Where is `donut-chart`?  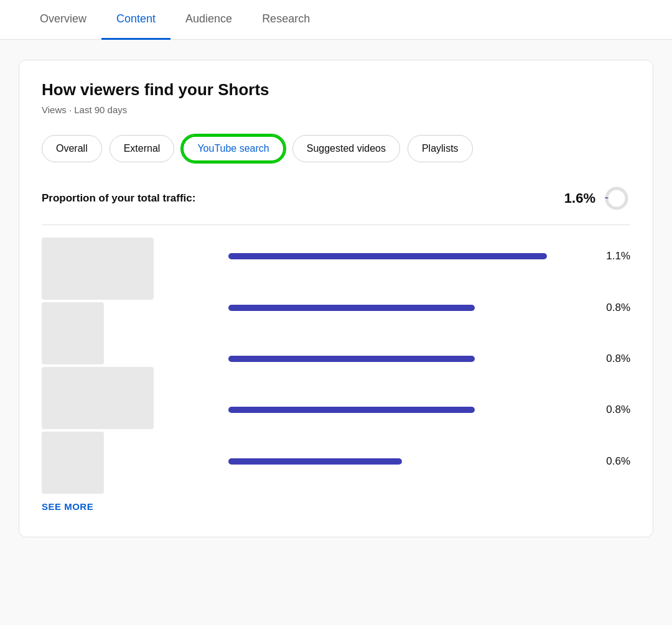 donut-chart is located at coordinates (617, 198).